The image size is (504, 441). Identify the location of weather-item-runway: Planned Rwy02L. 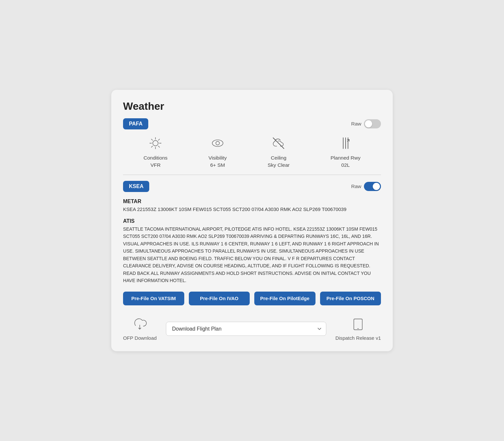
(346, 152).